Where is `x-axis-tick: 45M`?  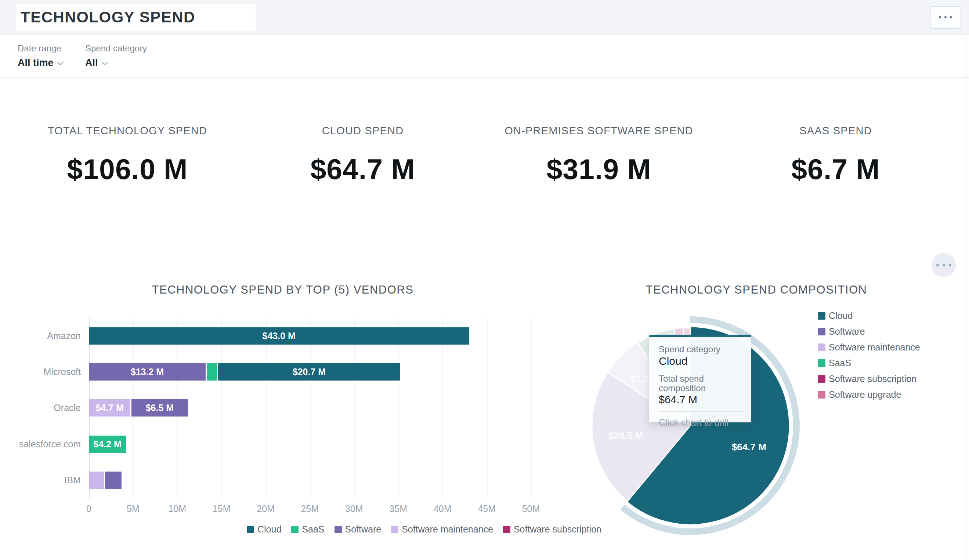 x-axis-tick: 45M is located at coordinates (487, 509).